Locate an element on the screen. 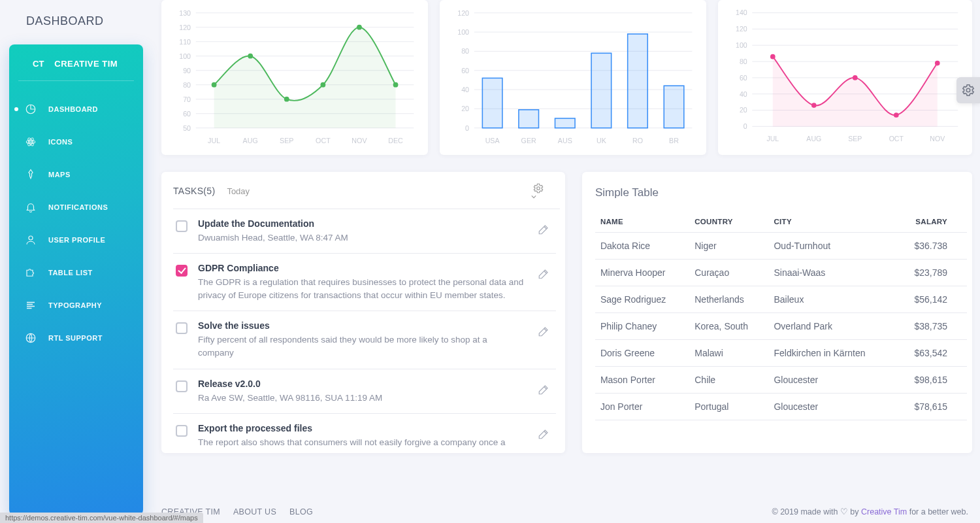  sidebar-nav: DASHBOARDICONSMAPSNOTIFICATIONSUSER PROF… is located at coordinates (76, 224).